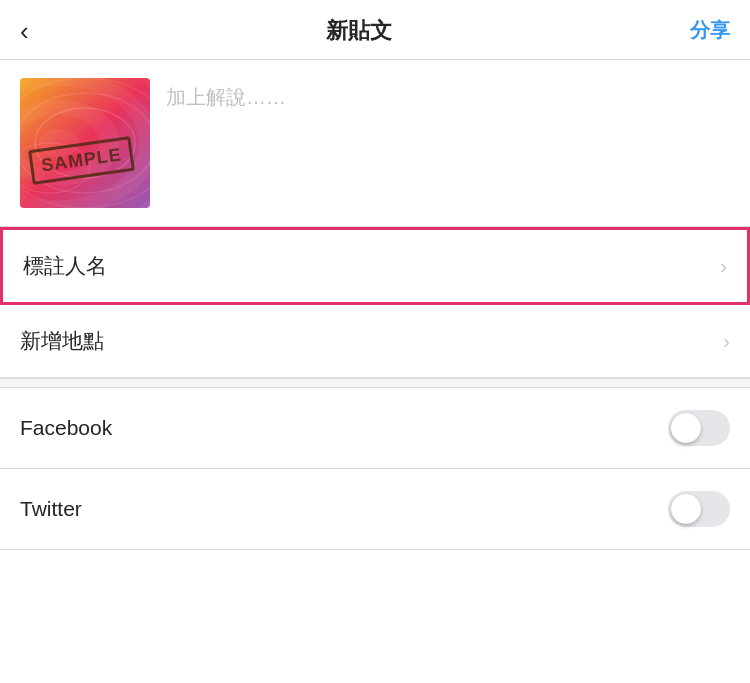  What do you see at coordinates (65, 266) in the screenshot?
I see `tag-people-label: 標註人名` at bounding box center [65, 266].